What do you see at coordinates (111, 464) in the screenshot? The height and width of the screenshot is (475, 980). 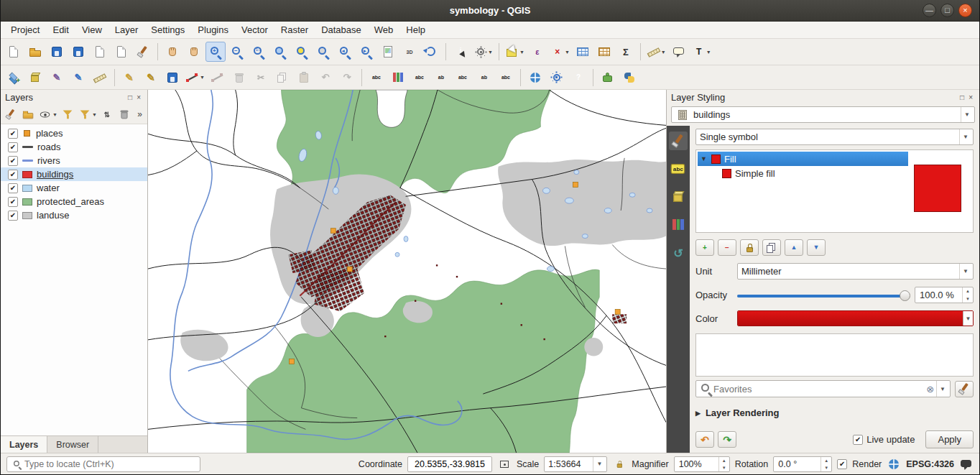 I see `locate-input` at bounding box center [111, 464].